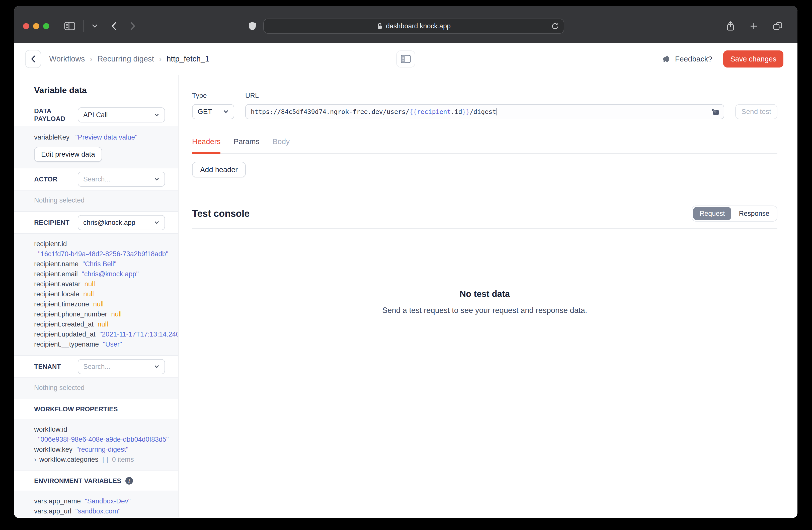 The width and height of the screenshot is (812, 530). Describe the element at coordinates (712, 213) in the screenshot. I see `toggle-request: Request` at that location.